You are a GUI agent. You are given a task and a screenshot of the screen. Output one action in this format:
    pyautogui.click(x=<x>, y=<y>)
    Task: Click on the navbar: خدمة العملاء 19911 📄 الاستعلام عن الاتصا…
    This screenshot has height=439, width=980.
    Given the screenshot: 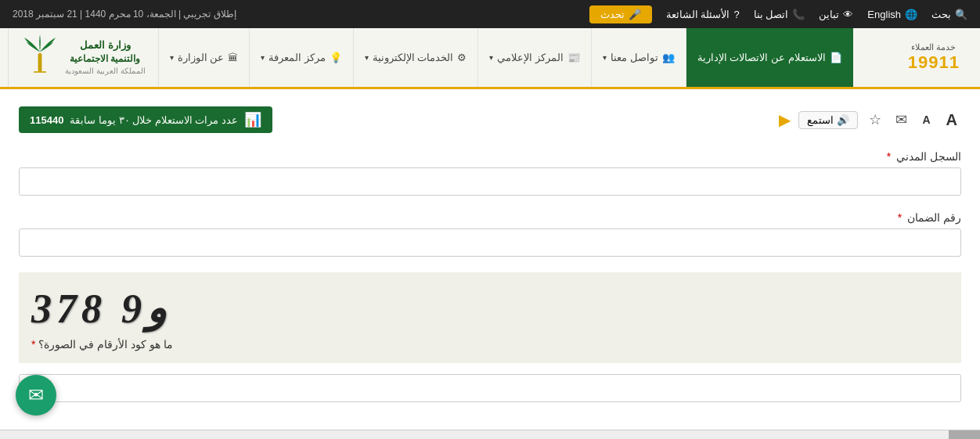 What is the action you would take?
    pyautogui.click(x=490, y=59)
    